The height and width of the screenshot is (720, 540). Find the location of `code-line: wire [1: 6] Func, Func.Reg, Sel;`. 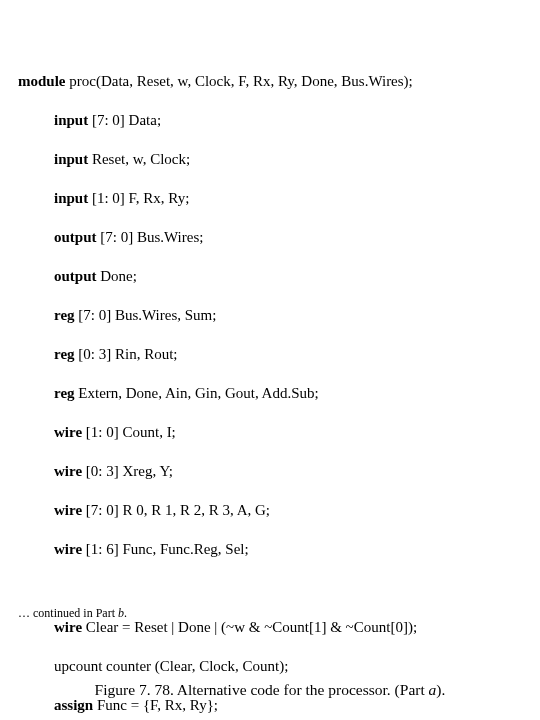

code-line: wire [1: 6] Func, Func.Reg, Sel; is located at coordinates (236, 550).